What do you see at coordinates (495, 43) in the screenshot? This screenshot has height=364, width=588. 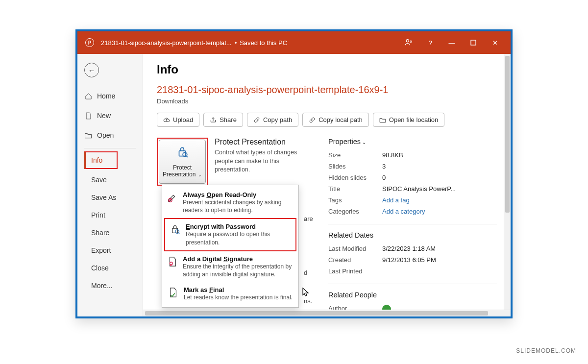 I see `close-button: ✕` at bounding box center [495, 43].